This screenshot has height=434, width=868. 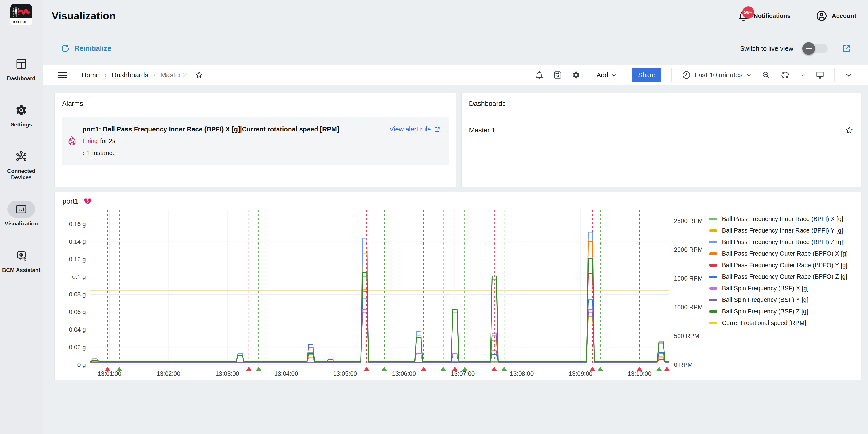 What do you see at coordinates (22, 64) in the screenshot?
I see `dashboard-icon` at bounding box center [22, 64].